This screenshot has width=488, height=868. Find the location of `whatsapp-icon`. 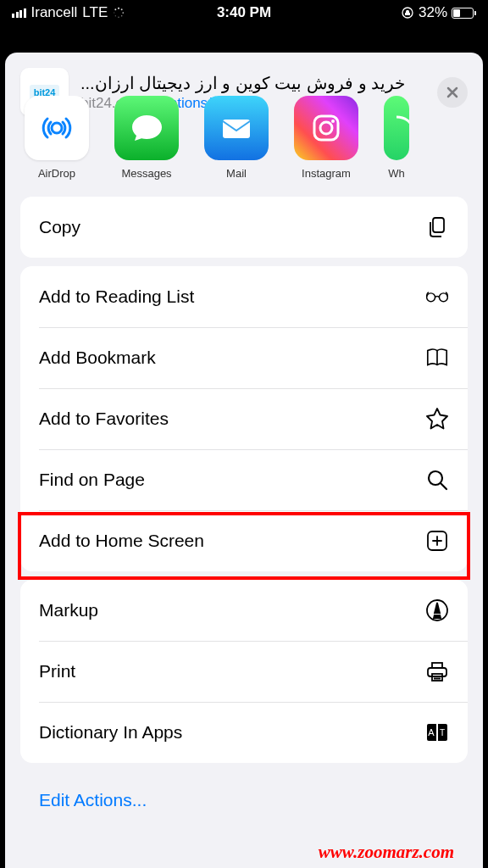

whatsapp-icon is located at coordinates (396, 128).